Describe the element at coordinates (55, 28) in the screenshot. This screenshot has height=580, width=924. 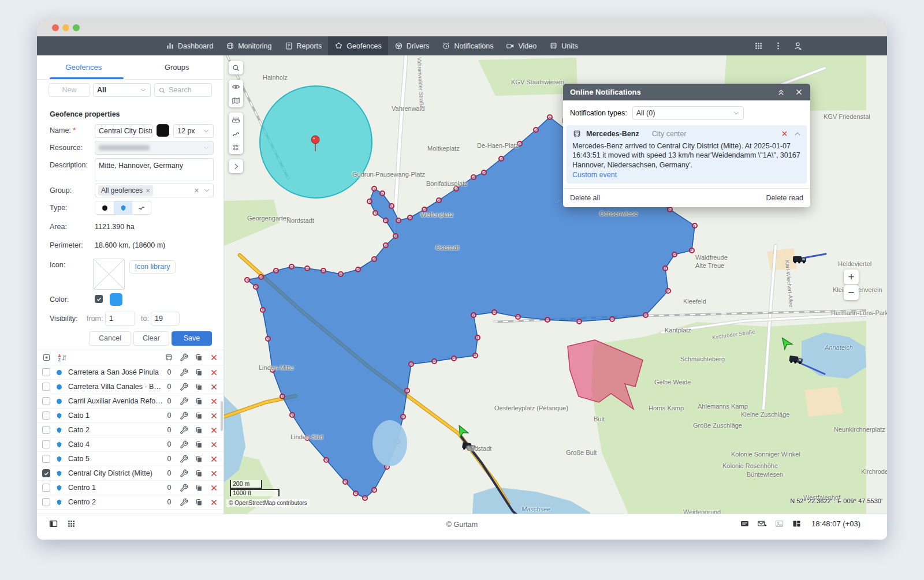
I see `close-window-button` at that location.